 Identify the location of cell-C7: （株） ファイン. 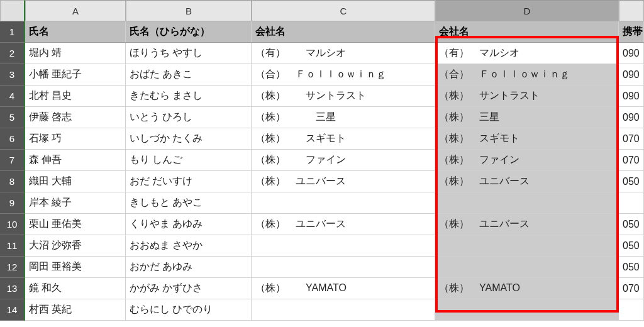
(343, 160).